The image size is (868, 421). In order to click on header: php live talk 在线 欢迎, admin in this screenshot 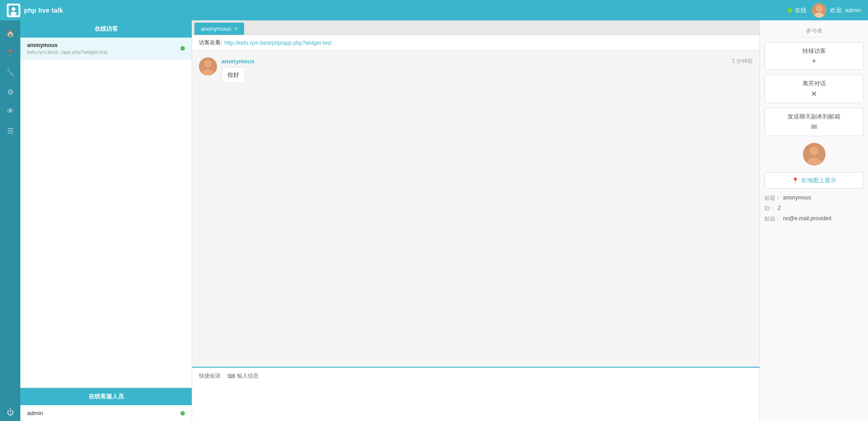, I will do `click(434, 10)`.